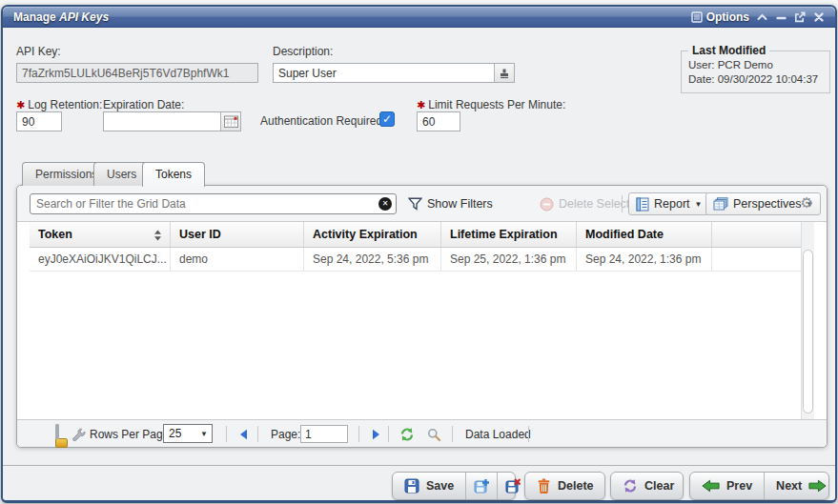 This screenshot has height=504, width=838. Describe the element at coordinates (303, 51) in the screenshot. I see `description-label: Description:` at that location.